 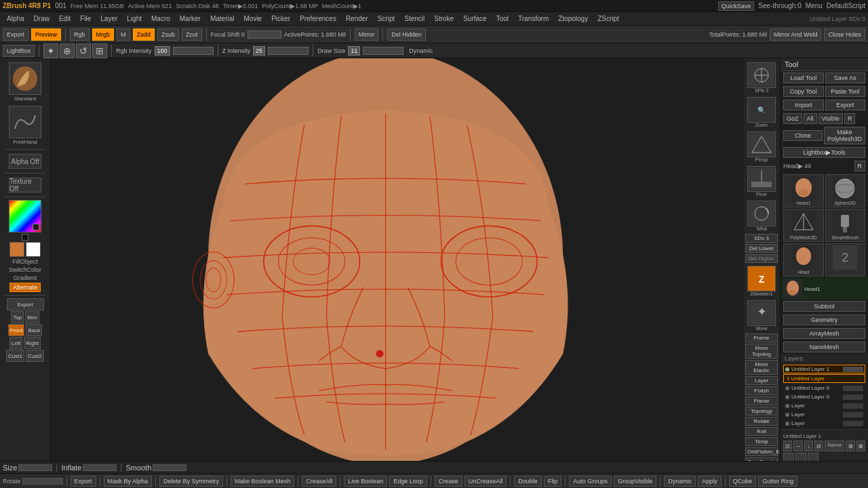 I want to click on export-button: Export, so click(x=16, y=35).